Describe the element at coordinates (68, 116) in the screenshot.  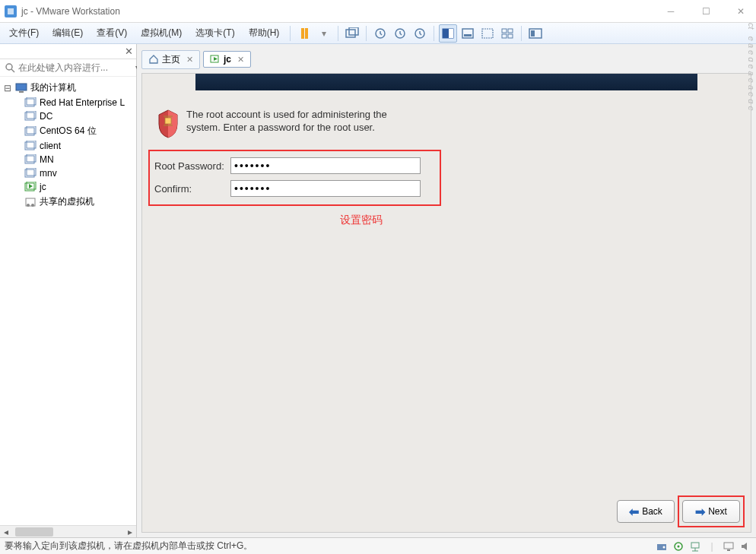
I see `tree-item-vm: DC` at that location.